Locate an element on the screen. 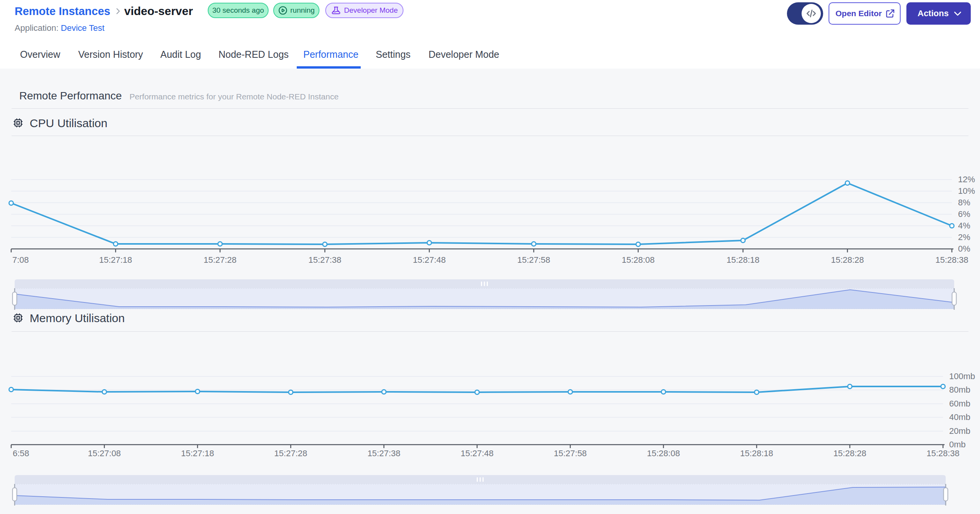  svg-text: 40mb is located at coordinates (960, 417).